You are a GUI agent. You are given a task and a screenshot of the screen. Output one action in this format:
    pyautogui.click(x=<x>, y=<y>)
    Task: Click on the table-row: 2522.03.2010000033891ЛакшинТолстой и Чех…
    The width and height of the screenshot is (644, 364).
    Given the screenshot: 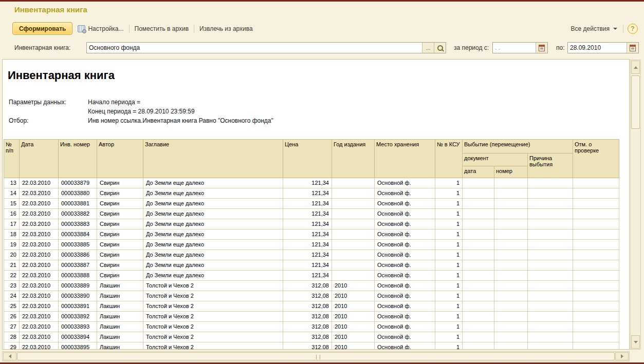 What is the action you would take?
    pyautogui.click(x=311, y=306)
    